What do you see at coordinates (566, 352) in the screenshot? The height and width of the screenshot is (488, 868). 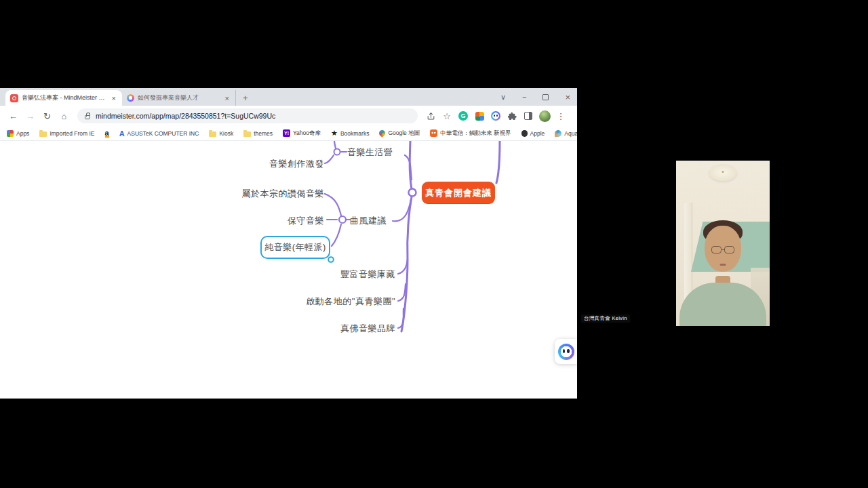 I see `chat-bot-face-icon` at bounding box center [566, 352].